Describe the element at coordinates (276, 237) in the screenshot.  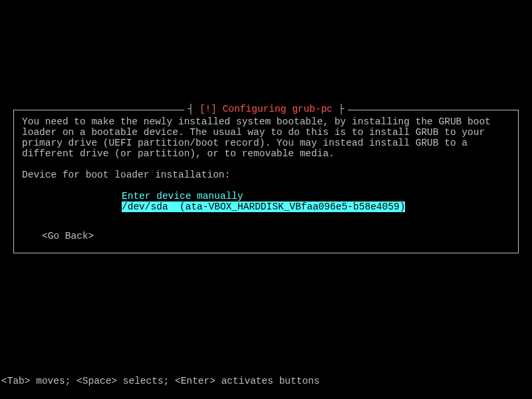
I see `go-back-row: <Go Back>` at that location.